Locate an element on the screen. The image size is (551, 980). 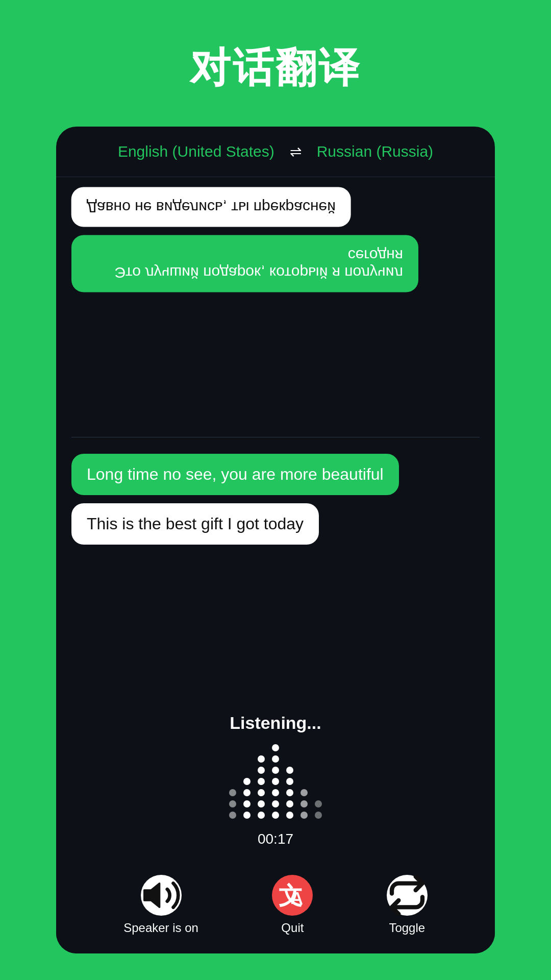
quit-button: 文 A is located at coordinates (292, 895).